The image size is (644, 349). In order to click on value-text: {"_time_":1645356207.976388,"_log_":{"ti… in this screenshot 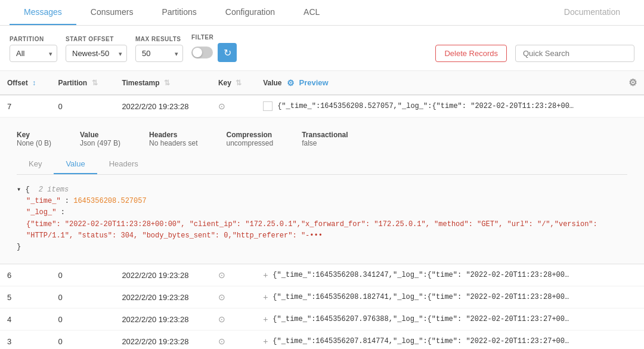, I will do `click(422, 319)`.